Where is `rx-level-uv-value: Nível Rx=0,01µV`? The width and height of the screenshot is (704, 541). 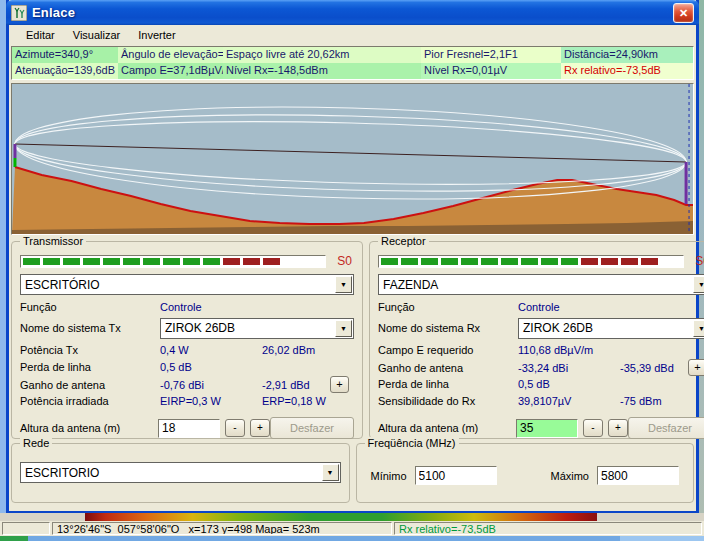 rx-level-uv-value: Nível Rx=0,01µV is located at coordinates (491, 71).